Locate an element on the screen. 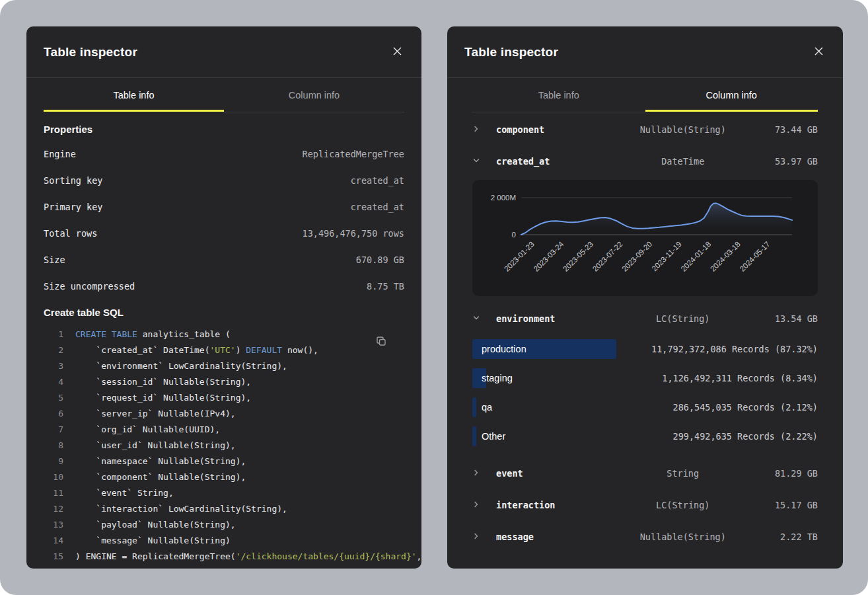 This screenshot has height=595, width=868. close-icon is located at coordinates (398, 52).